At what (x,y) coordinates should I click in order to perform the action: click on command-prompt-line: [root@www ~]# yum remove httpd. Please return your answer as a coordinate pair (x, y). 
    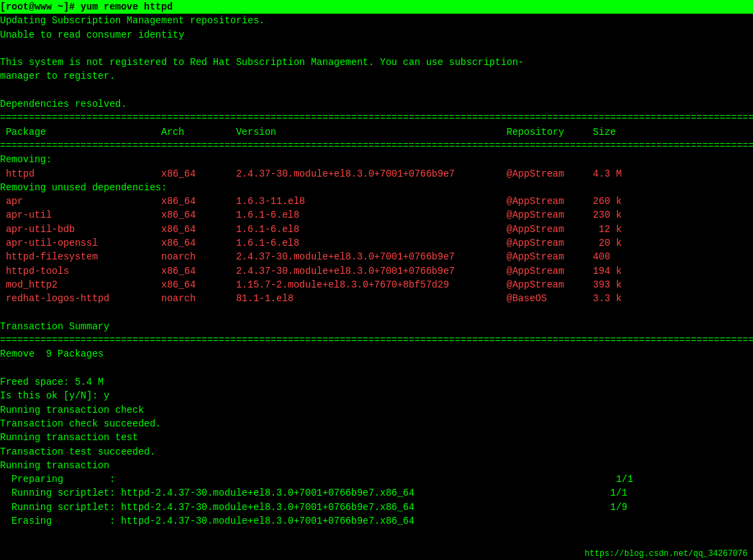
    Looking at the image, I should click on (377, 7).